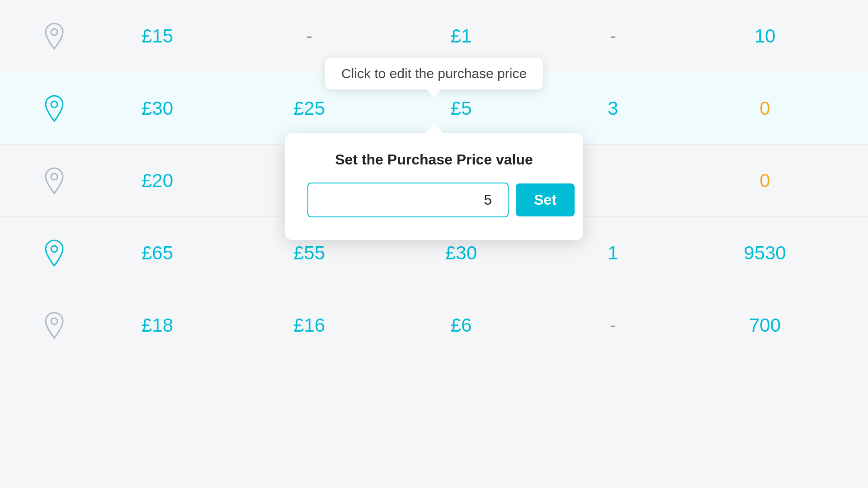 This screenshot has width=868, height=488. What do you see at coordinates (309, 325) in the screenshot?
I see `cell-col2: £16` at bounding box center [309, 325].